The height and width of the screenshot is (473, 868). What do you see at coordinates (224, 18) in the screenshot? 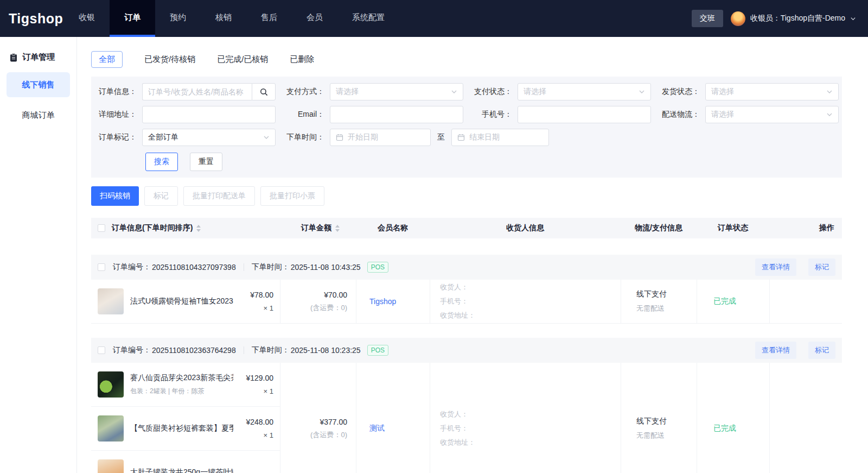
I see `nav-item-verification: 核销` at bounding box center [224, 18].